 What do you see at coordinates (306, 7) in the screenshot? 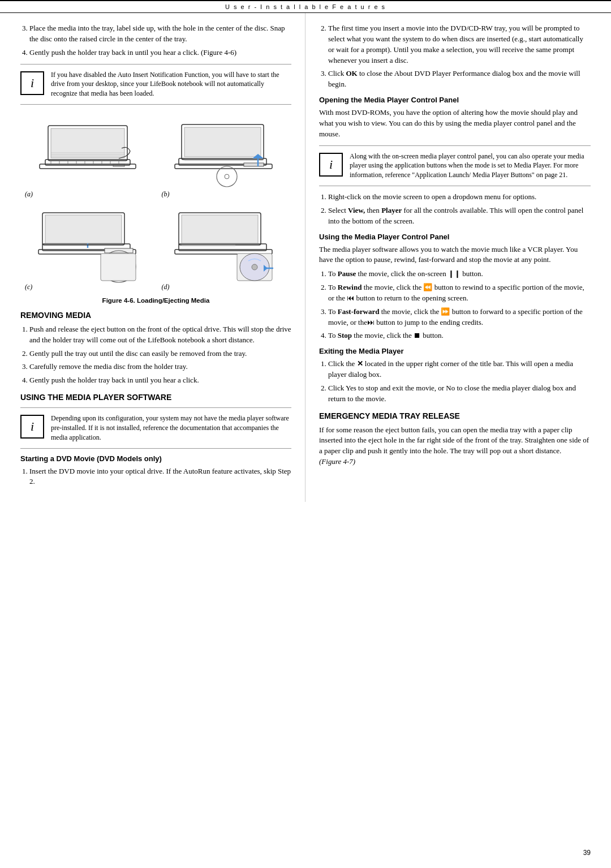
I see `header-bar: U s e r - I n s t a l l a b l e F e a t …` at bounding box center [306, 7].